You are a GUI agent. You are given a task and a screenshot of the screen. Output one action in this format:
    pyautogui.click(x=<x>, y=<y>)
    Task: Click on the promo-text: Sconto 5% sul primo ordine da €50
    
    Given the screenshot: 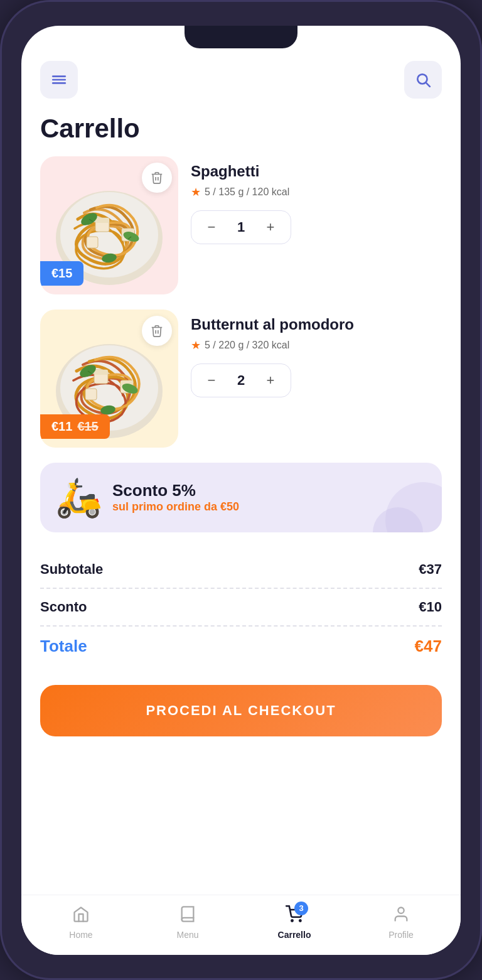 What is the action you would take?
    pyautogui.click(x=176, y=497)
    